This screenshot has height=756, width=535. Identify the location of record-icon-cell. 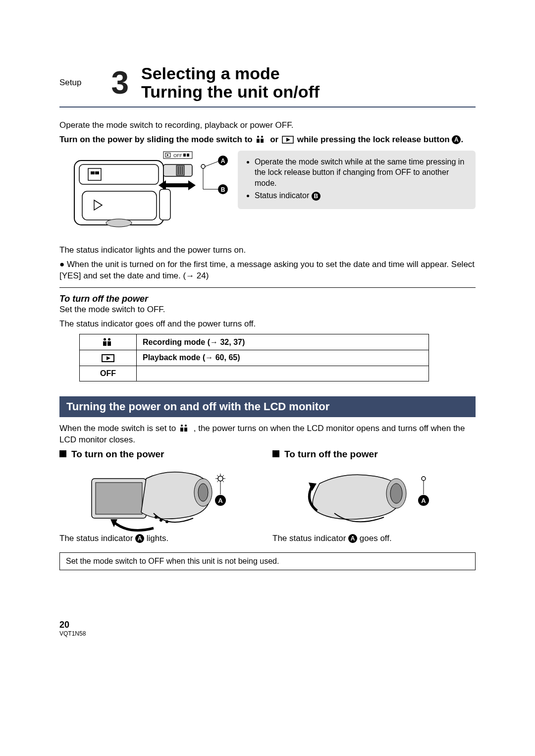
(108, 342).